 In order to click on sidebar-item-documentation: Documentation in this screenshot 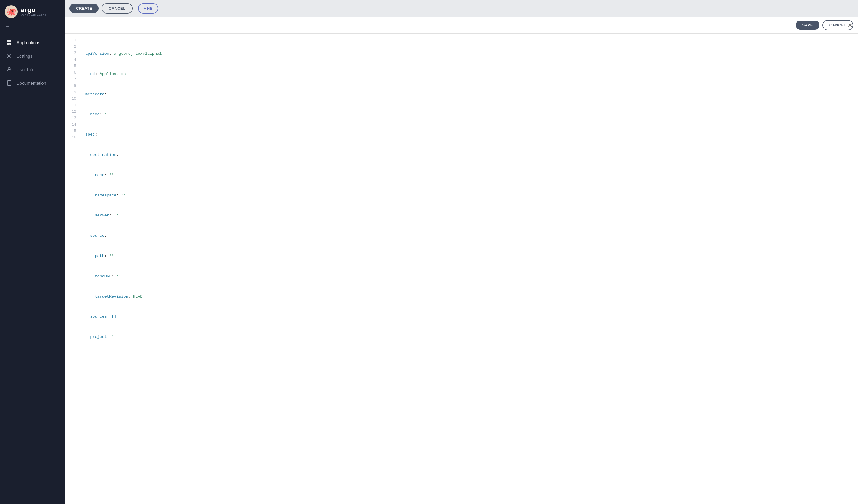, I will do `click(32, 83)`.